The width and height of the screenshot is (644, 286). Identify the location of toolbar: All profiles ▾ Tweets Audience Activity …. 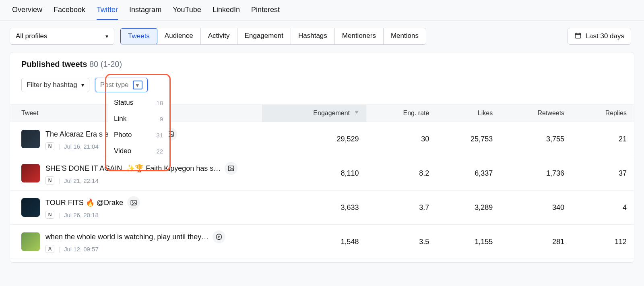
(322, 36).